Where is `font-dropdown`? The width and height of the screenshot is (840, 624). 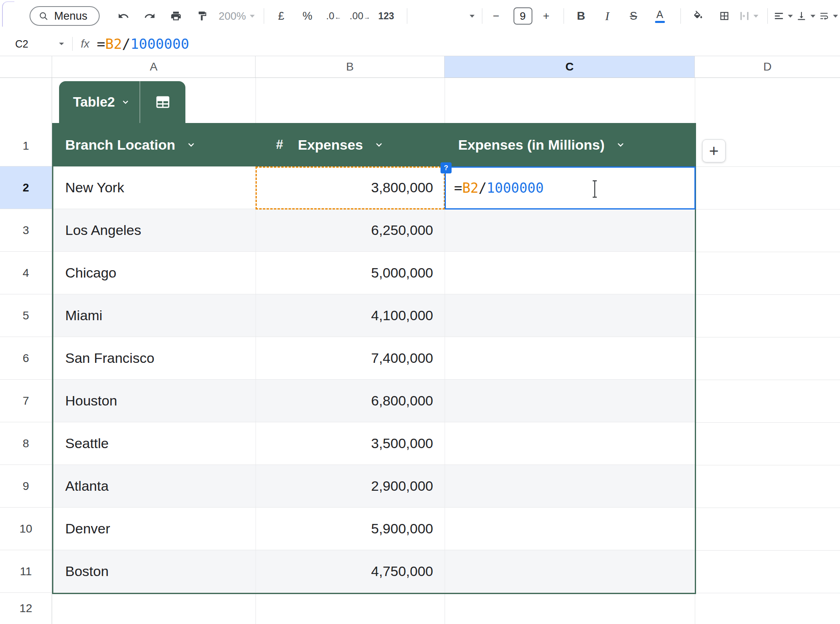 font-dropdown is located at coordinates (444, 16).